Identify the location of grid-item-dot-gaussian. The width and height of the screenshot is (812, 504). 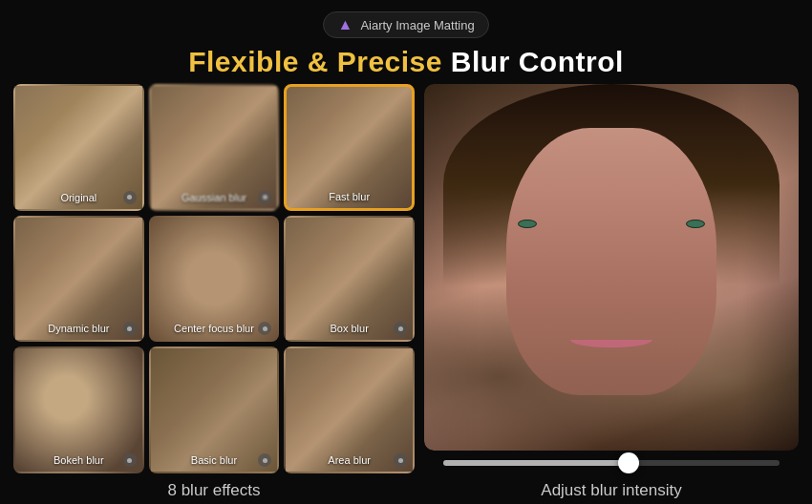
(265, 198).